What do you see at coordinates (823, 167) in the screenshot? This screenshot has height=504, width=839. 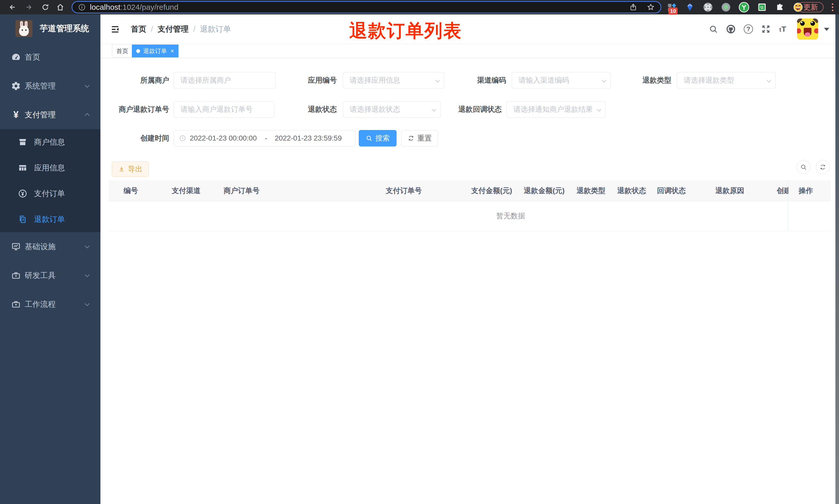 I see `refresh-table-button` at bounding box center [823, 167].